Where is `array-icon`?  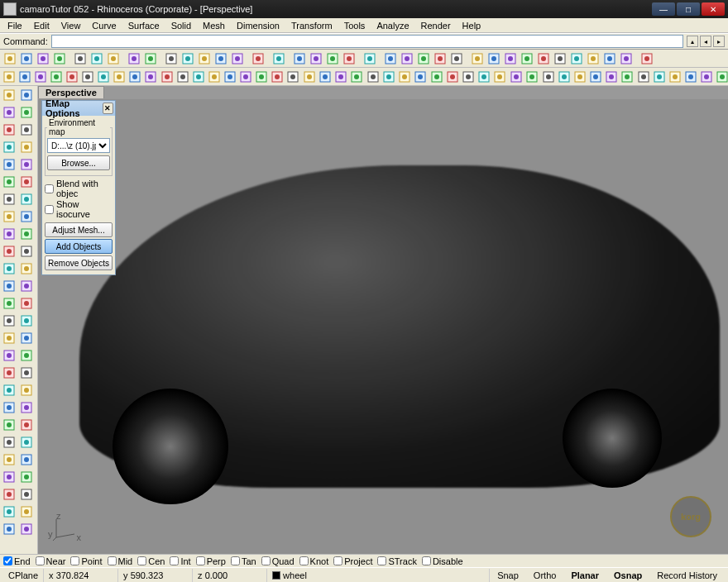
array-icon is located at coordinates (548, 76).